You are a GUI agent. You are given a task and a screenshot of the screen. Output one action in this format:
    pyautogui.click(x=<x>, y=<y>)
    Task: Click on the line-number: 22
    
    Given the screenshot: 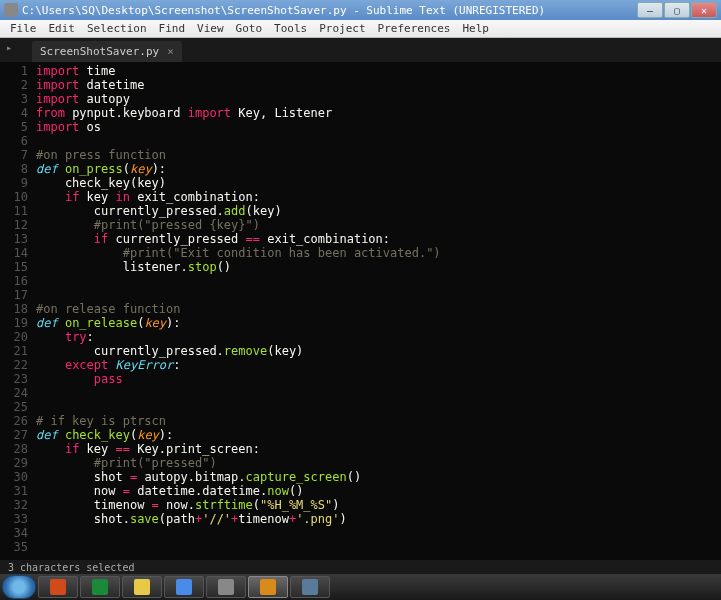 What is the action you would take?
    pyautogui.click(x=15, y=365)
    